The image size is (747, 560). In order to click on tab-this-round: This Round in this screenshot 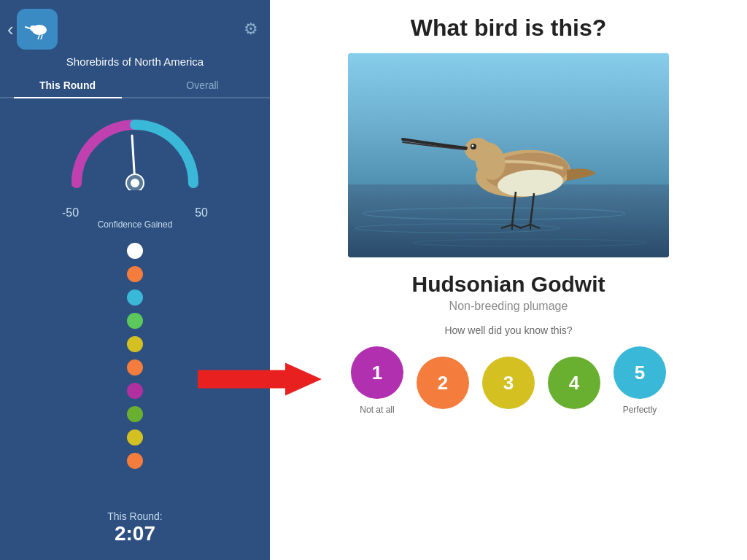, I will do `click(67, 85)`.